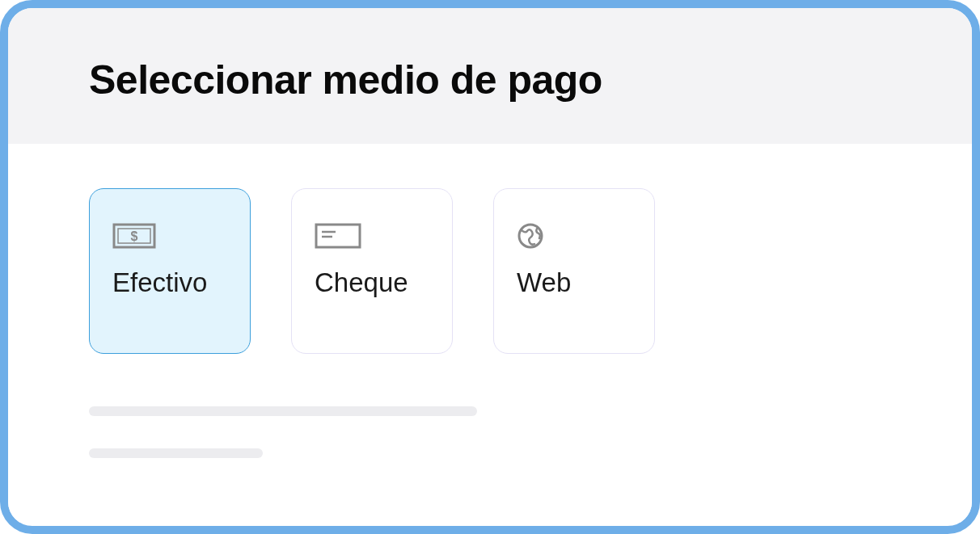 The height and width of the screenshot is (534, 980). Describe the element at coordinates (490, 80) in the screenshot. I see `page-title: Seleccionar medio de pago` at that location.